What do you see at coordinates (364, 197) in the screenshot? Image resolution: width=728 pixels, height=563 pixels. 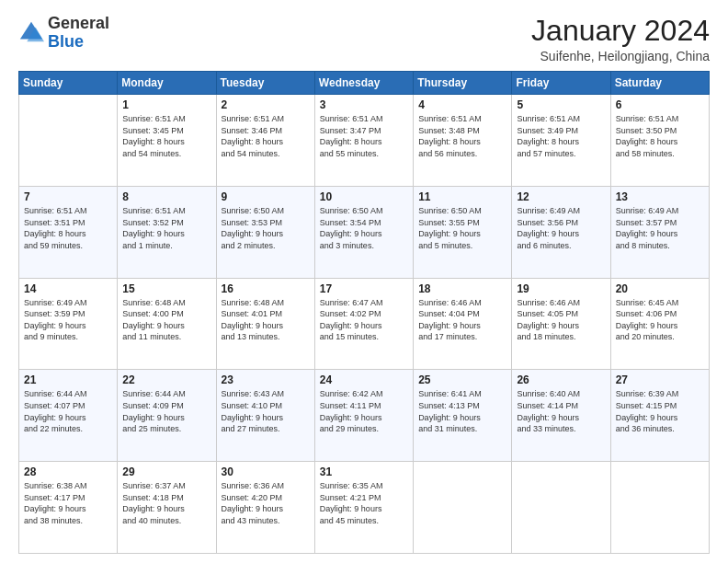 I see `day-number: 10` at bounding box center [364, 197].